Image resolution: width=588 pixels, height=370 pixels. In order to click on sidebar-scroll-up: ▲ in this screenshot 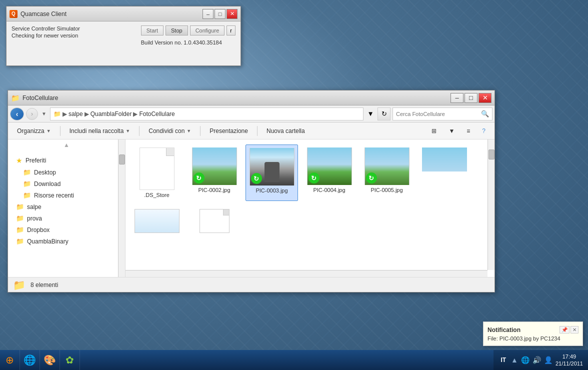, I will do `click(66, 145)`.